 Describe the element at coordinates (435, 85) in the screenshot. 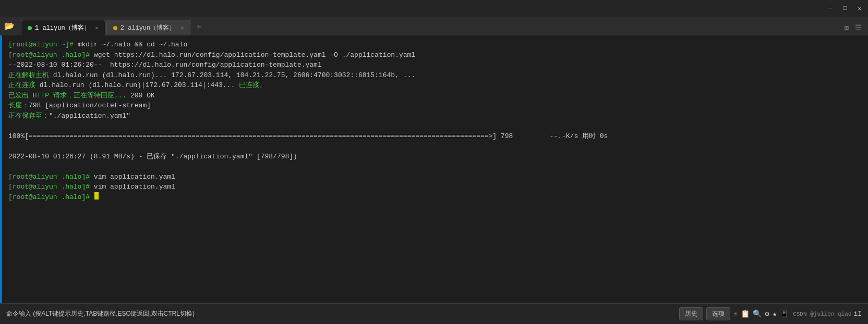

I see `terminal-line-5: 正在连接 dl.halo.run (dl.halo.run)|172.67.20…` at that location.